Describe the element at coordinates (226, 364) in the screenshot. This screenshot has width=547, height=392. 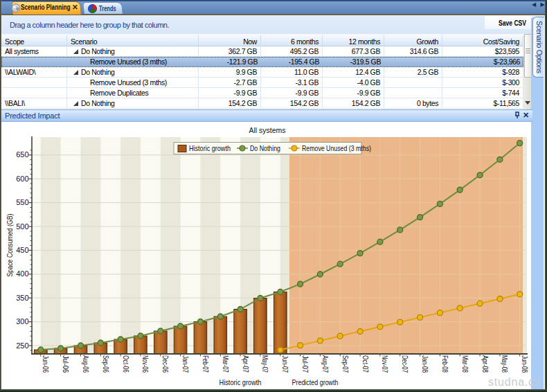
I see `svg-text: Mar-07` at that location.